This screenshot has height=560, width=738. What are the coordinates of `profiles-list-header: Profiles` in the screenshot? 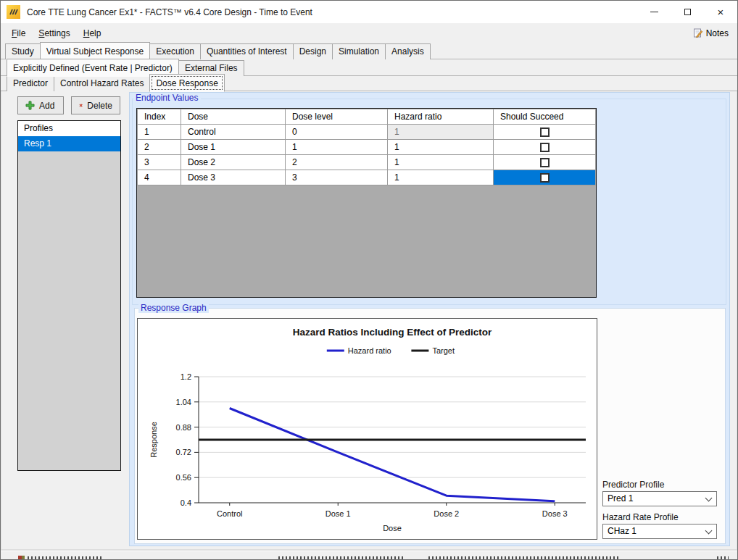 It's located at (70, 129).